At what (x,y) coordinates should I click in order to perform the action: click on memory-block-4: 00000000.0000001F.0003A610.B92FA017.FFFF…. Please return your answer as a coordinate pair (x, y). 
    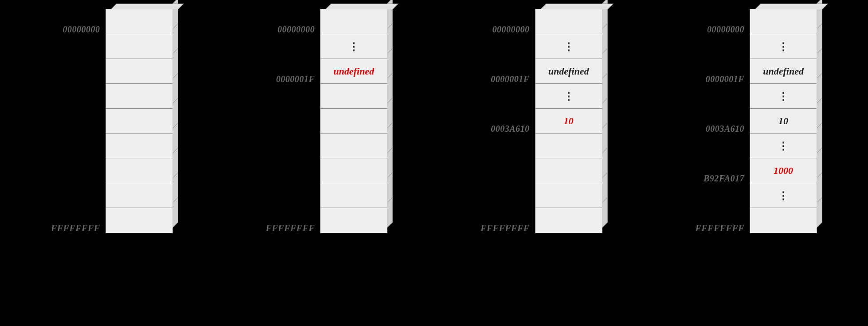
    Looking at the image, I should click on (756, 125).